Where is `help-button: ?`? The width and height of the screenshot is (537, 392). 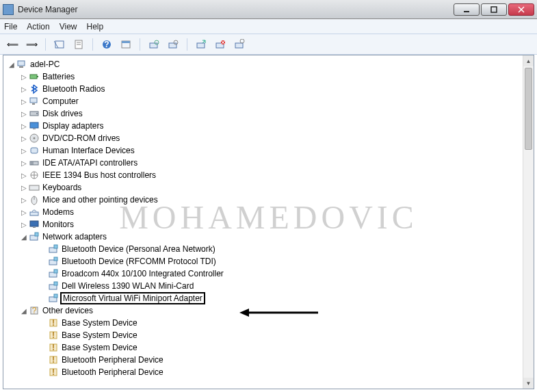
help-button: ? is located at coordinates (107, 44).